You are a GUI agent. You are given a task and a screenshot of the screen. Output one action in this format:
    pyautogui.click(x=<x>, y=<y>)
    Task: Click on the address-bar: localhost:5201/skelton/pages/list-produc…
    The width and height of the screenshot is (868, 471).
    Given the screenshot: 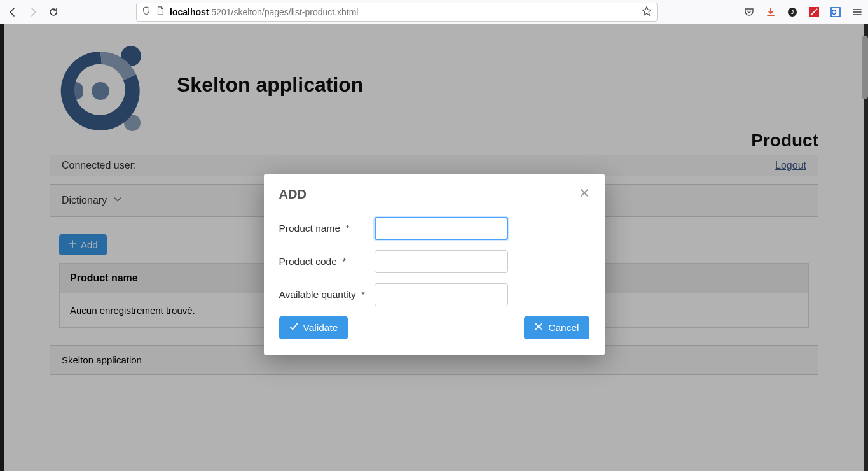 What is the action you would take?
    pyautogui.click(x=397, y=12)
    